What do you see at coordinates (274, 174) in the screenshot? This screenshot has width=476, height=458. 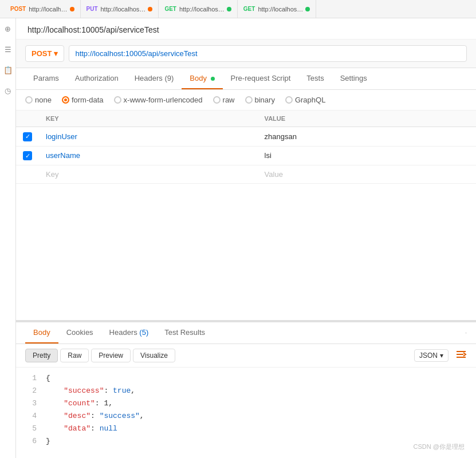 I see `value-placeholder: Value` at bounding box center [274, 174].